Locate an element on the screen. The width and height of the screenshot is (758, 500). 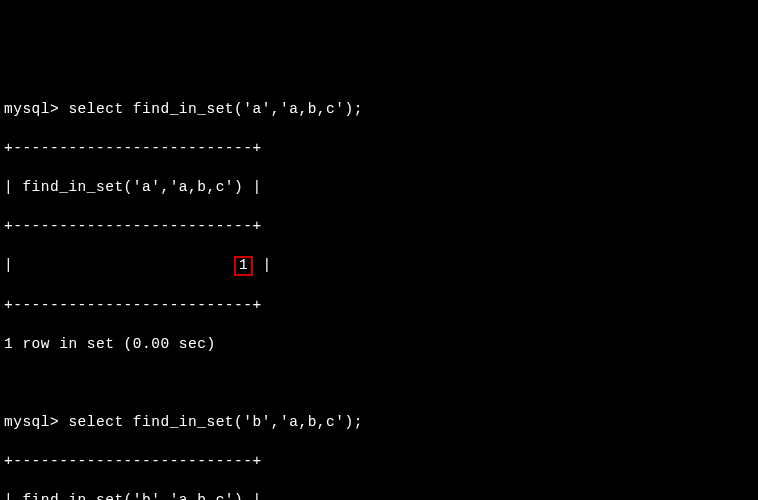
table-header: | find_in_set('a','a,b,c') | is located at coordinates (379, 188).